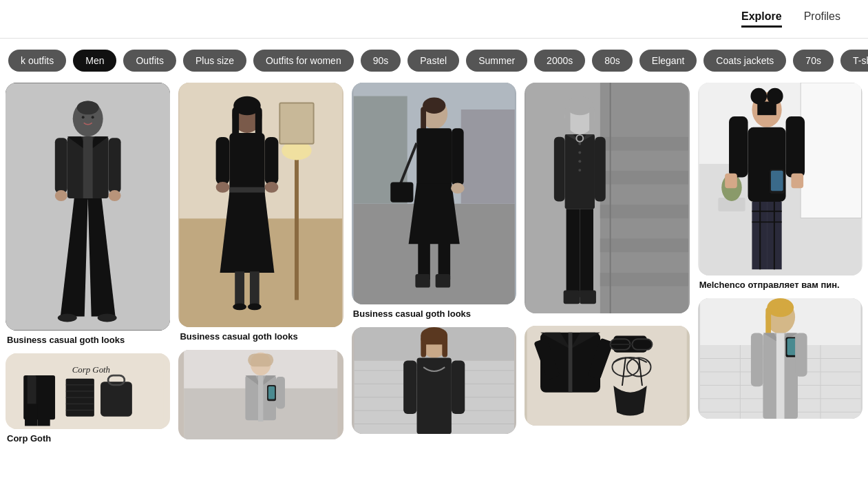  Describe the element at coordinates (381, 61) in the screenshot. I see `filter-pill-90s: 90s` at that location.